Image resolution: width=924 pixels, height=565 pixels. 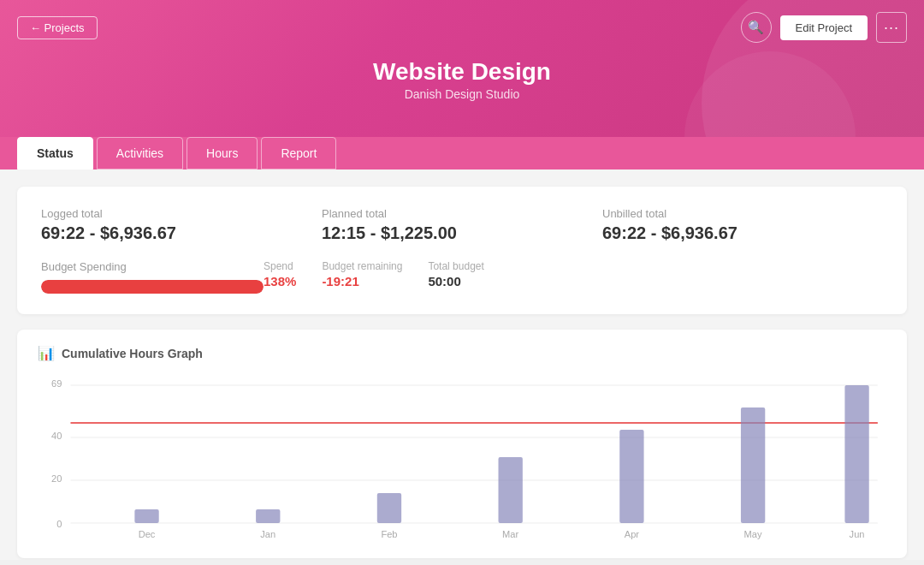 What do you see at coordinates (743, 233) in the screenshot?
I see `unbilled-value: 69:22 - $6,936.67` at bounding box center [743, 233].